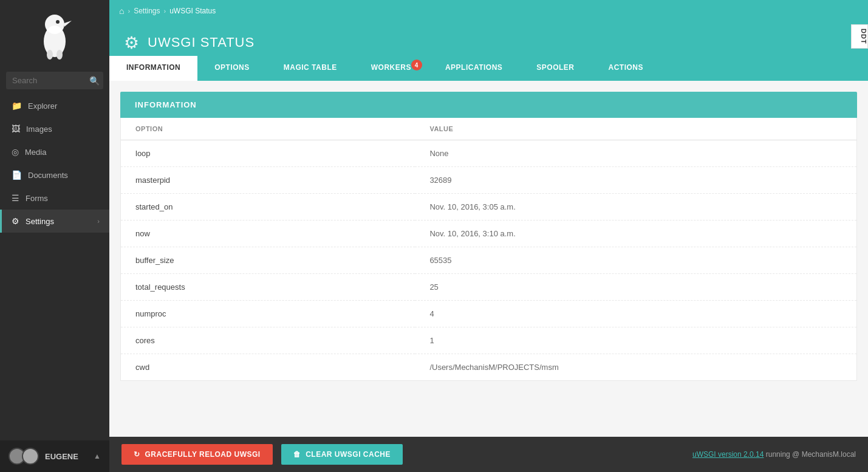  Describe the element at coordinates (66, 457) in the screenshot. I see `user-name: EUGENE` at that location.